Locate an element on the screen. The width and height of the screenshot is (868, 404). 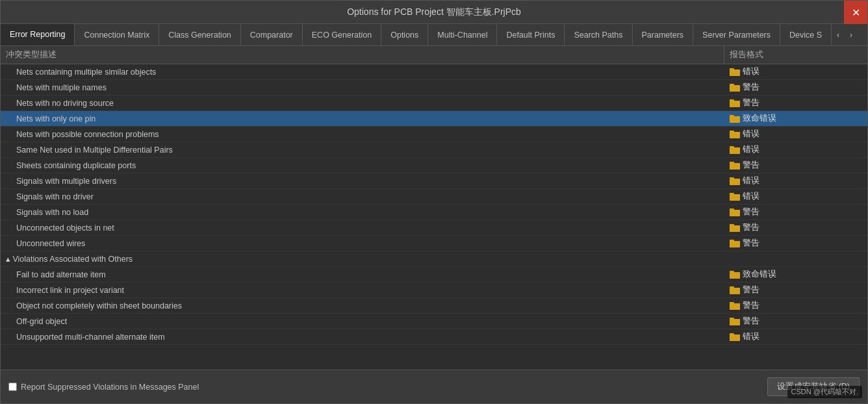
table-row: Signals with no load 警告 is located at coordinates (434, 212).